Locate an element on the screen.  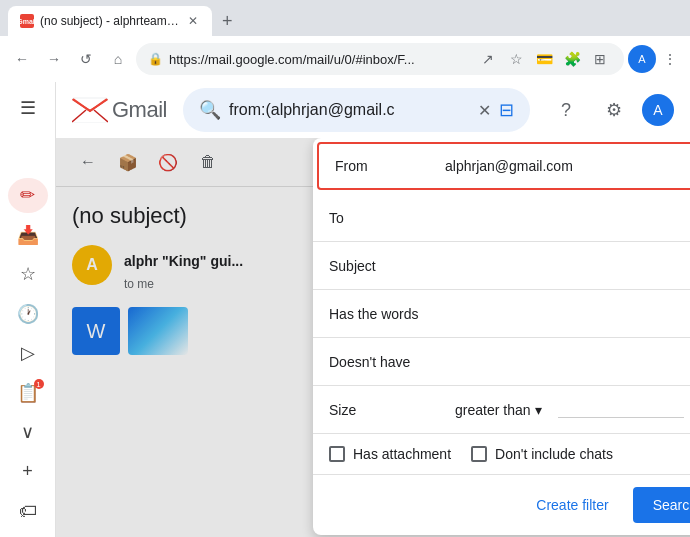
settings-button: ⚙ is located at coordinates (614, 110).